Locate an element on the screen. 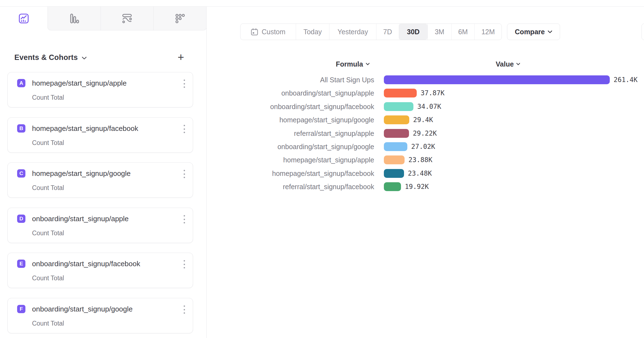 This screenshot has height=338, width=644. formula-column-header: Formula is located at coordinates (353, 64).